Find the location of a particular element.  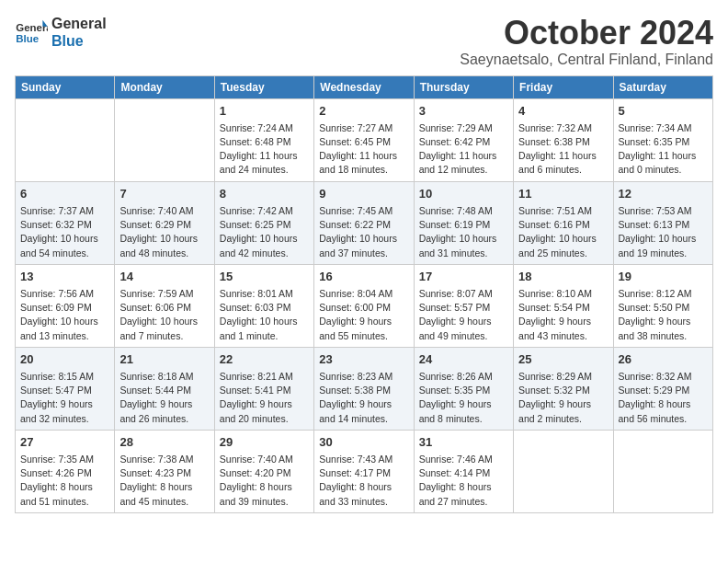

day-info: Sunrise: 7:27 AMSunset: 6:45 PMDaylight:… is located at coordinates (364, 149).